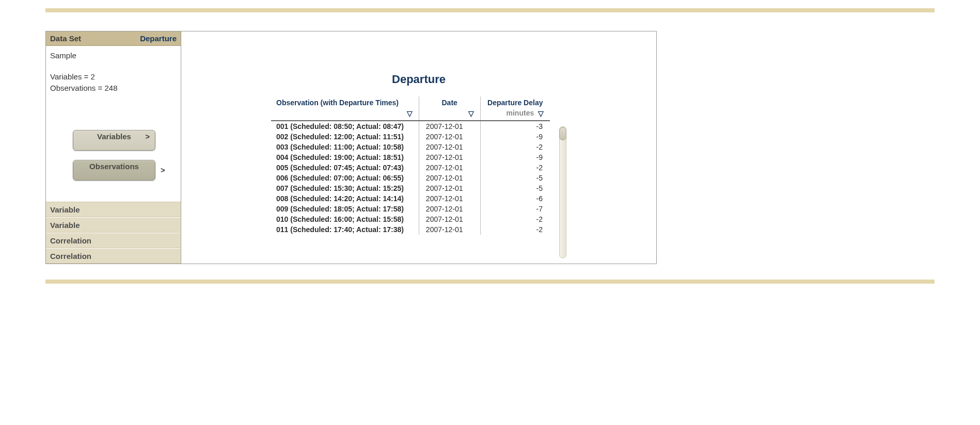 The image size is (980, 425). What do you see at coordinates (563, 192) in the screenshot?
I see `vertical-scrollbar` at bounding box center [563, 192].